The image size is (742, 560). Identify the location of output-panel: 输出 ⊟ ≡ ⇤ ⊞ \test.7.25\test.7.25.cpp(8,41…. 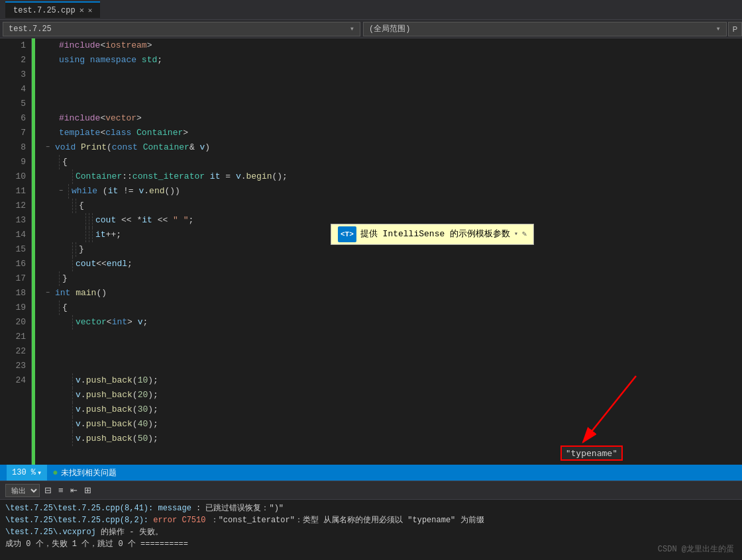
(371, 520).